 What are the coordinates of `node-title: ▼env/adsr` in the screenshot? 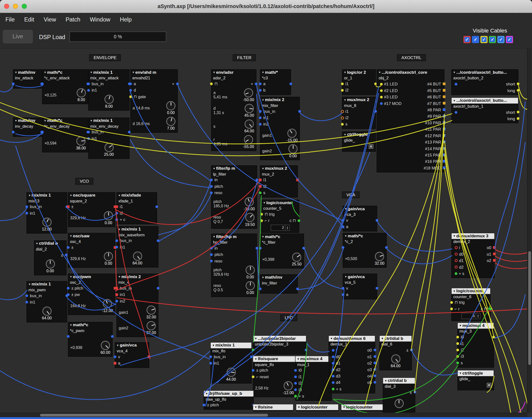 It's located at (234, 73).